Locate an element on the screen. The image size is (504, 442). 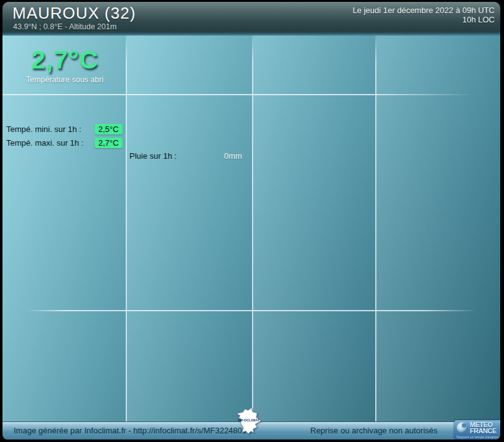
globe-icon is located at coordinates (462, 428).